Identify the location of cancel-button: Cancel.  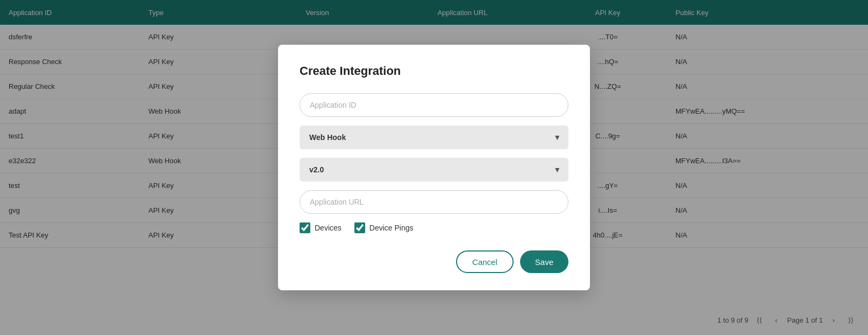
(485, 262).